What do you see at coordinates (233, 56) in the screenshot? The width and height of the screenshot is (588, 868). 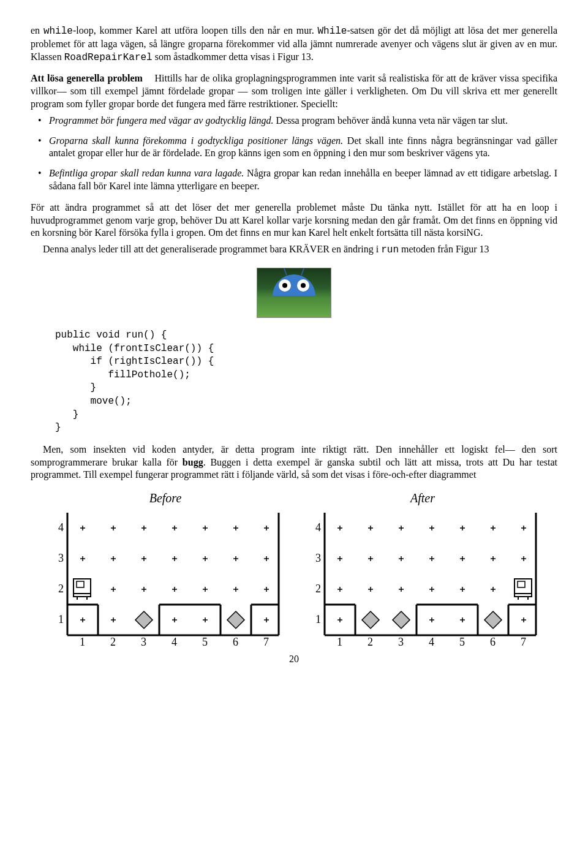 I see `text: som åstadkommer detta visas i Figur 13.` at bounding box center [233, 56].